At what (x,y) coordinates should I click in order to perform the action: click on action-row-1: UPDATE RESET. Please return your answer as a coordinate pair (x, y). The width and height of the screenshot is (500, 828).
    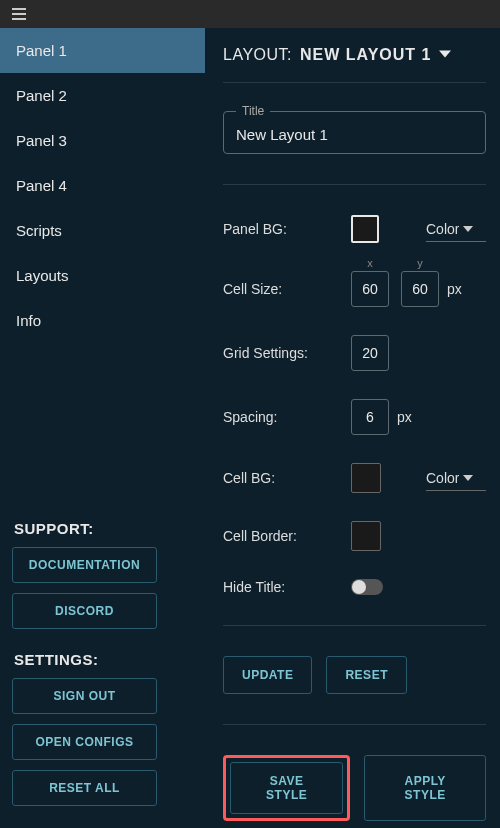
    Looking at the image, I should click on (354, 675).